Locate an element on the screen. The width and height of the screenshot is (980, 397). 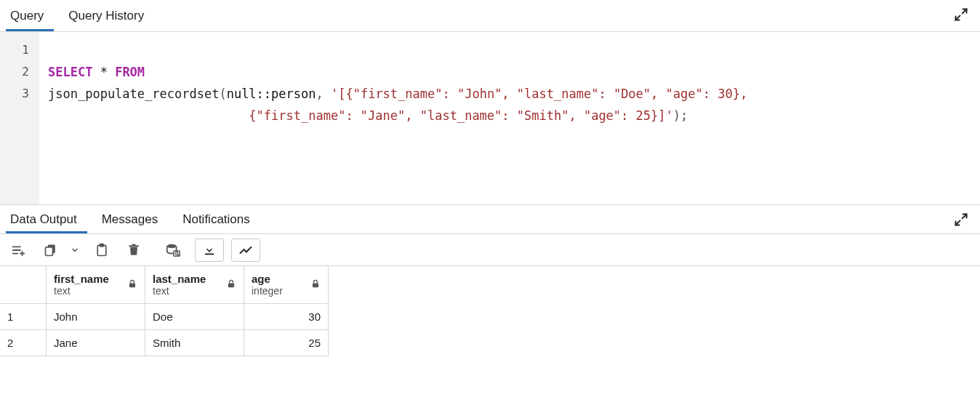
line-number: 1 is located at coordinates (15, 50).